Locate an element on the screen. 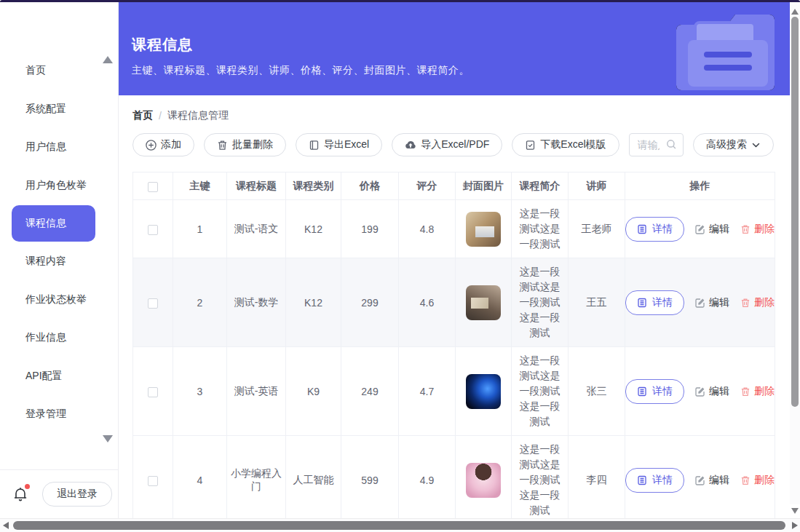  cell-title: 测试-语文 is located at coordinates (256, 229).